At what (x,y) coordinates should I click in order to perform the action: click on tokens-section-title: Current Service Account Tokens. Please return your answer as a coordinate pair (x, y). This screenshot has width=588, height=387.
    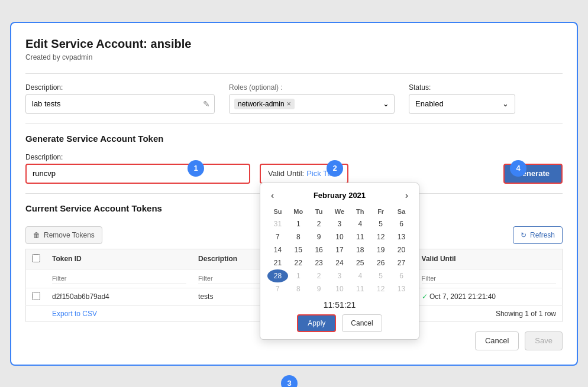
    Looking at the image, I should click on (93, 208).